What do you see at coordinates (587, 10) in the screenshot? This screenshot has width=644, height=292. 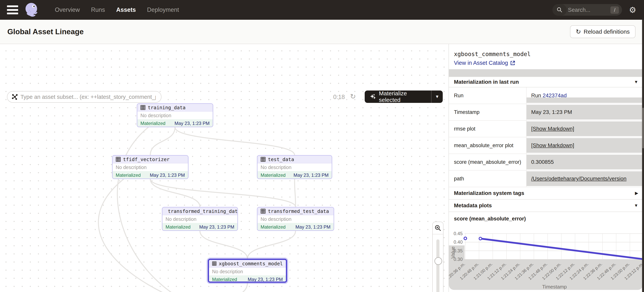 I see `global-search: /` at bounding box center [587, 10].